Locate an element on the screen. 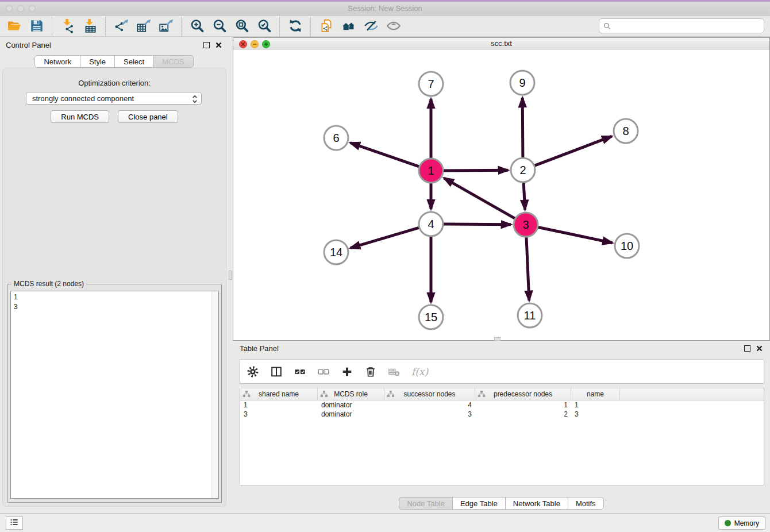 This screenshot has height=532, width=770. graph-node-15: 15 is located at coordinates (431, 317).